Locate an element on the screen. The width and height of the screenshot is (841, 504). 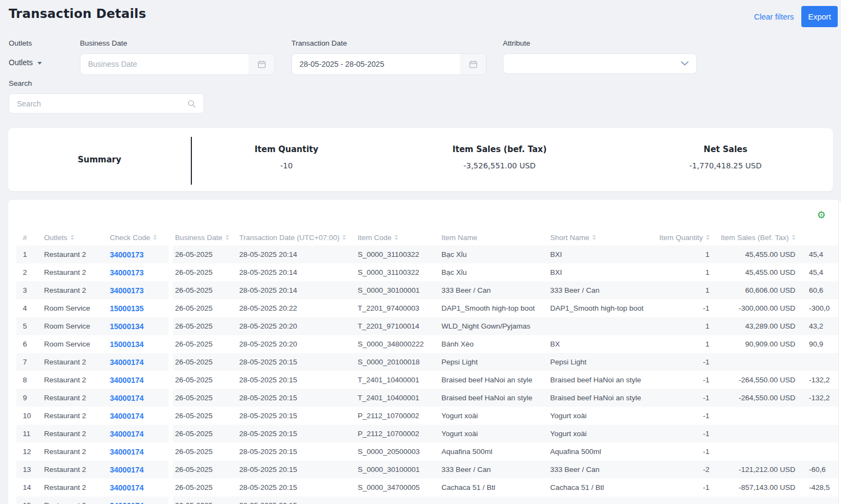
column-header-outlet: Outlets is located at coordinates (72, 238).